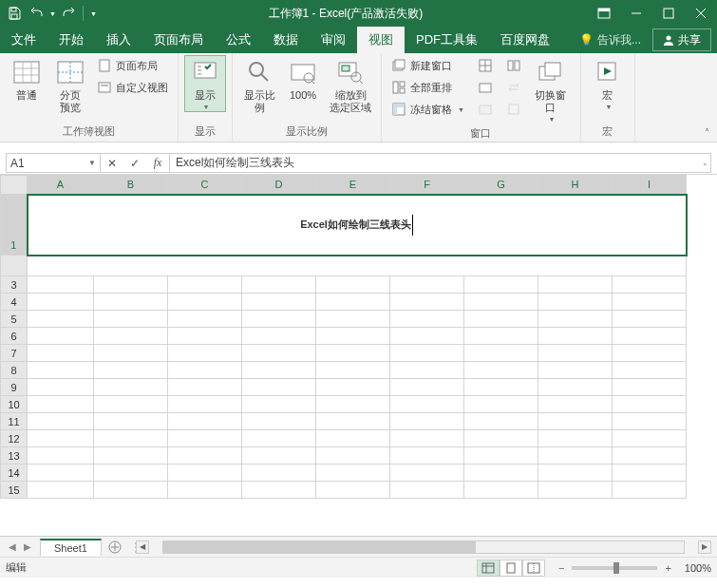  I want to click on switch-windows-button: 切换窗口 ▼, so click(551, 89).